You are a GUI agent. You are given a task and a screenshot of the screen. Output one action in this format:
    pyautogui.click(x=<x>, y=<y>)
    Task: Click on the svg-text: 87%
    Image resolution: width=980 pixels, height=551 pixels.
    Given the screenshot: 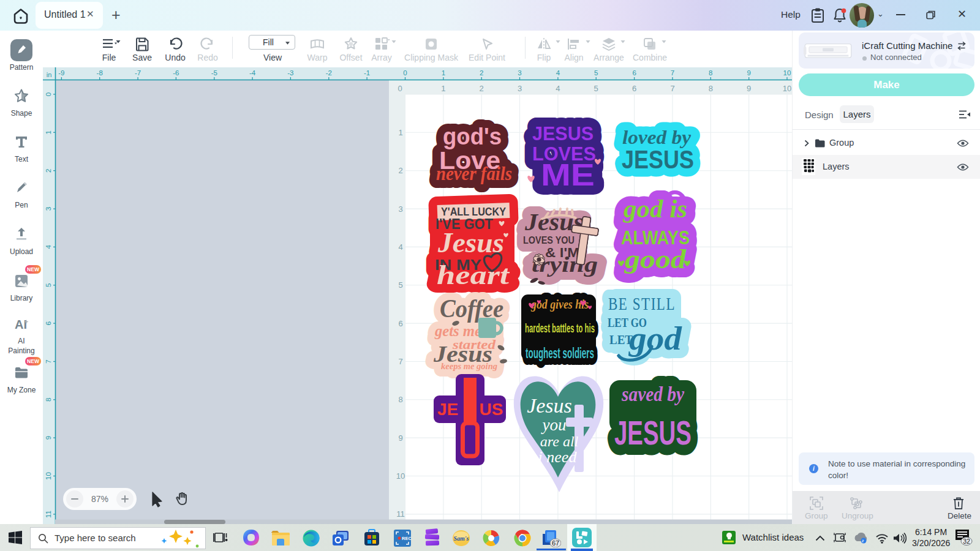 What is the action you would take?
    pyautogui.click(x=100, y=499)
    